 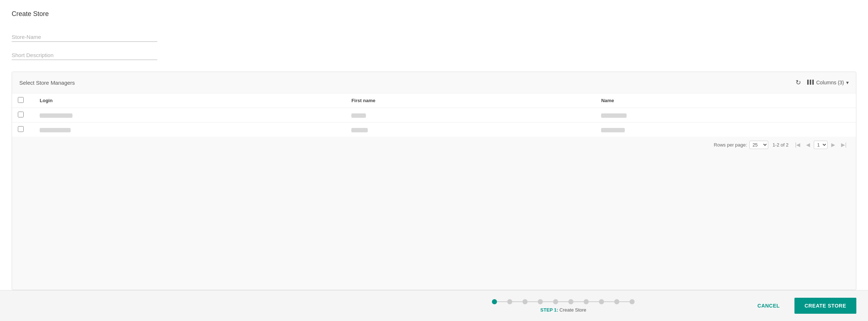 I want to click on table-header-bar: Select Store Managers ↻ Columns (3) ▾, so click(x=434, y=83).